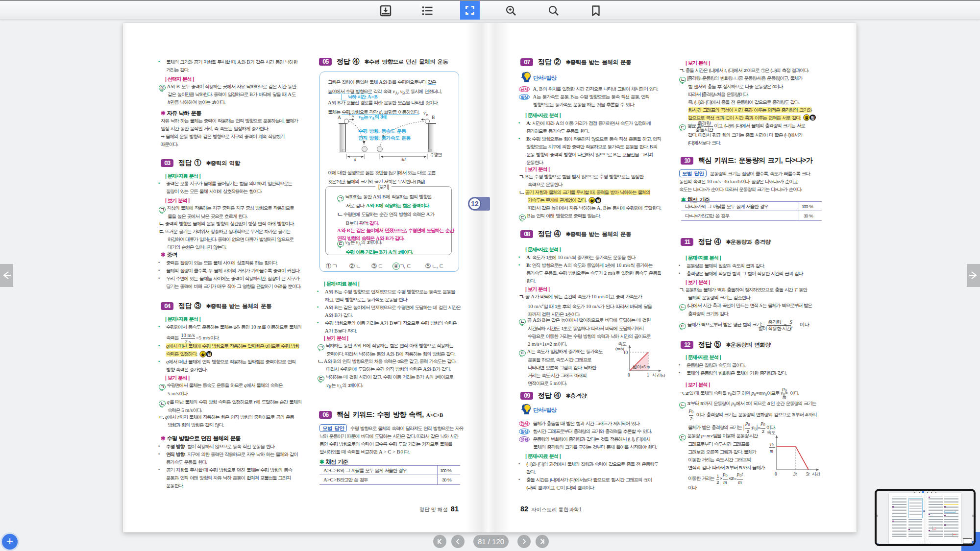 The width and height of the screenshot is (980, 551). What do you see at coordinates (641, 367) in the screenshot?
I see `svg-text: 넓이=5 m` at bounding box center [641, 367].